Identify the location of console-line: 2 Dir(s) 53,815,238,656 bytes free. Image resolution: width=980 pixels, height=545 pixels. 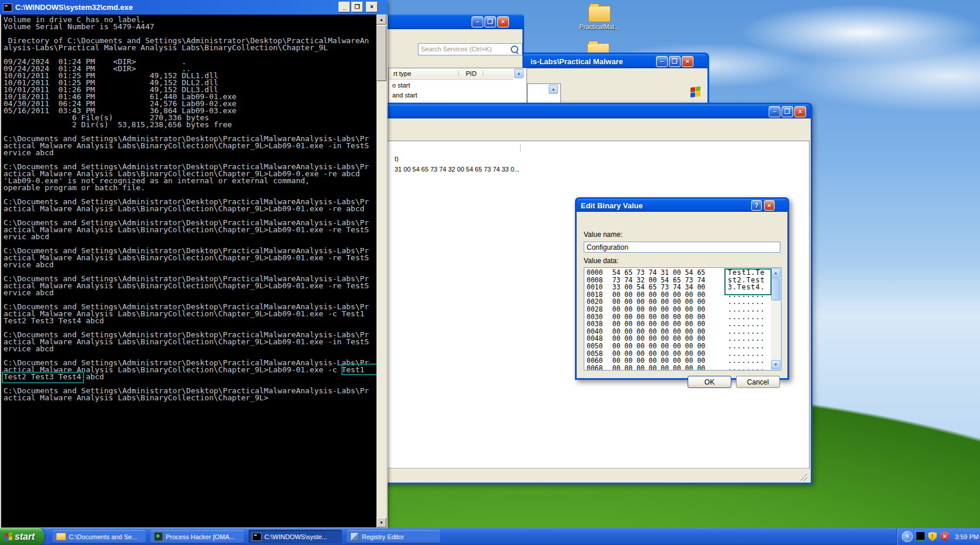
(189, 125).